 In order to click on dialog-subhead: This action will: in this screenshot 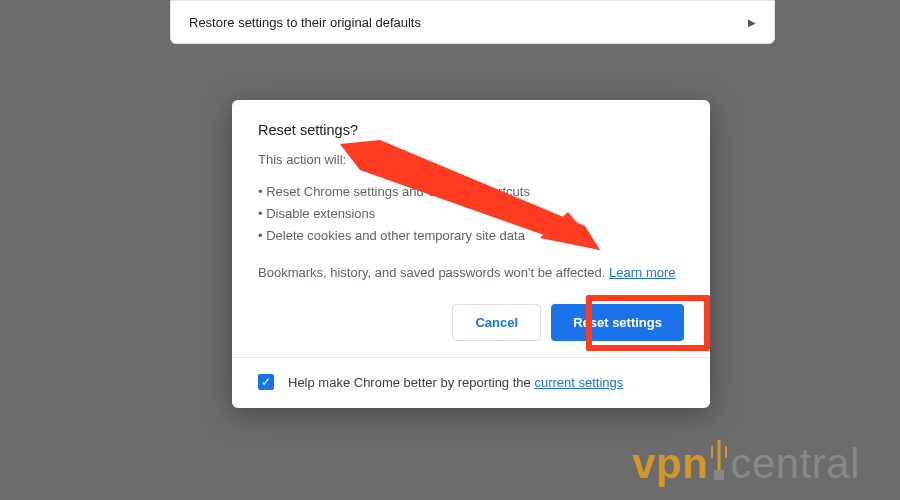, I will do `click(471, 160)`.